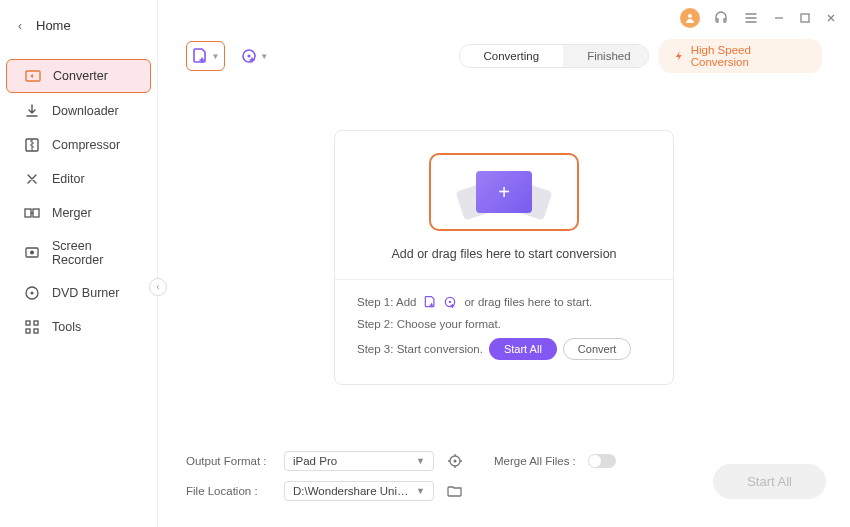  What do you see at coordinates (359, 491) in the screenshot?
I see `file-location-select: D:\Wondershare UniConverter 1 ▼` at bounding box center [359, 491].